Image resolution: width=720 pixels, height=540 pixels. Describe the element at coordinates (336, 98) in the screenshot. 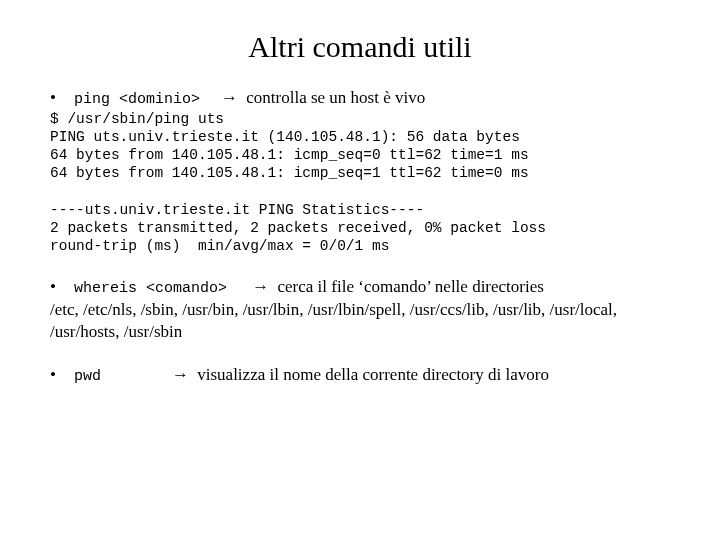

I see `desc-ping: controlla se un host è vivo` at that location.